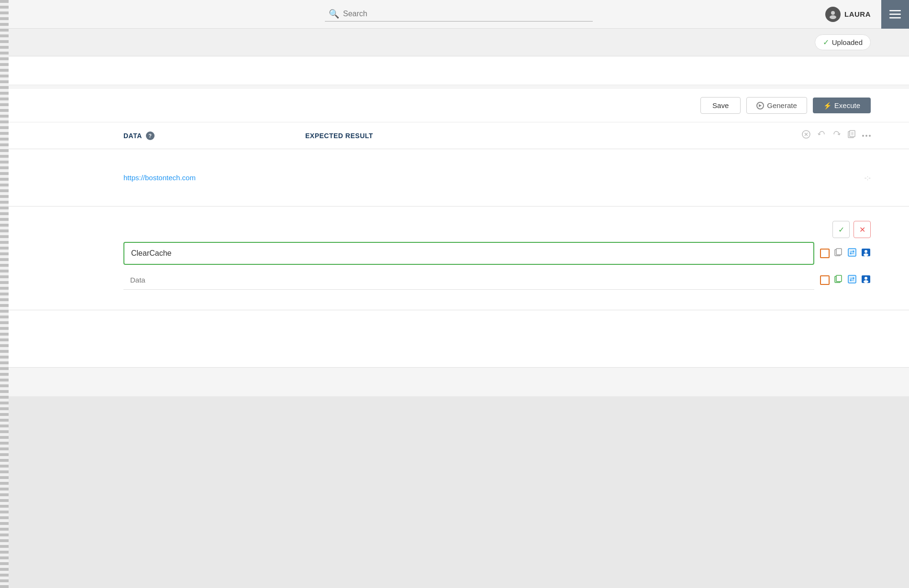 The image size is (909, 588). Describe the element at coordinates (554, 136) in the screenshot. I see `expected-column-header: EXPECTED RESULT` at that location.